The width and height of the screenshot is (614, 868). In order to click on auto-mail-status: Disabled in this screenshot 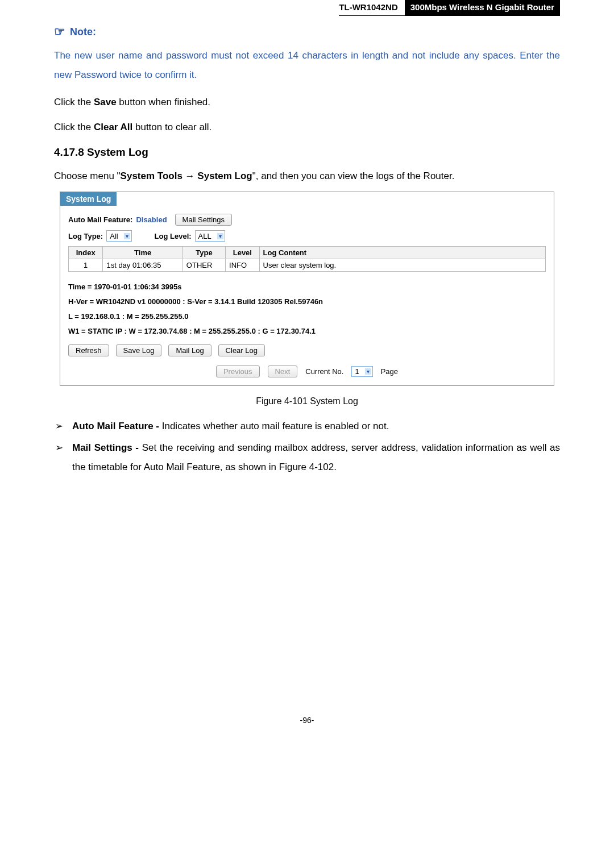, I will do `click(151, 219)`.